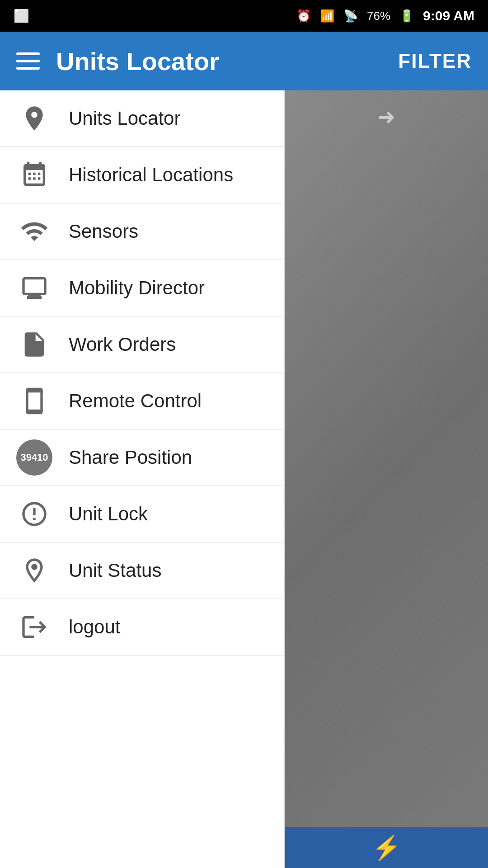 Image resolution: width=488 pixels, height=868 pixels. What do you see at coordinates (142, 288) in the screenshot?
I see `sidebar-item-mobility-director: Mobility Director` at bounding box center [142, 288].